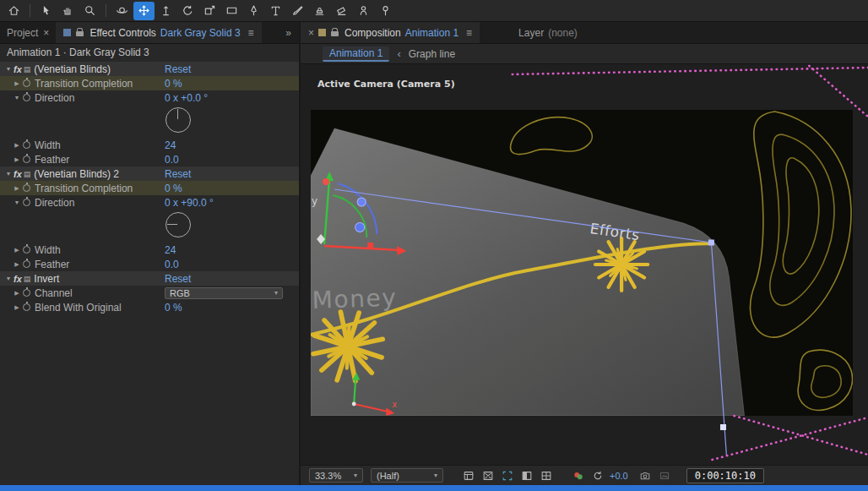 The image size is (868, 491). Describe the element at coordinates (289, 32) in the screenshot. I see `panel-overflow-icon: »` at that location.